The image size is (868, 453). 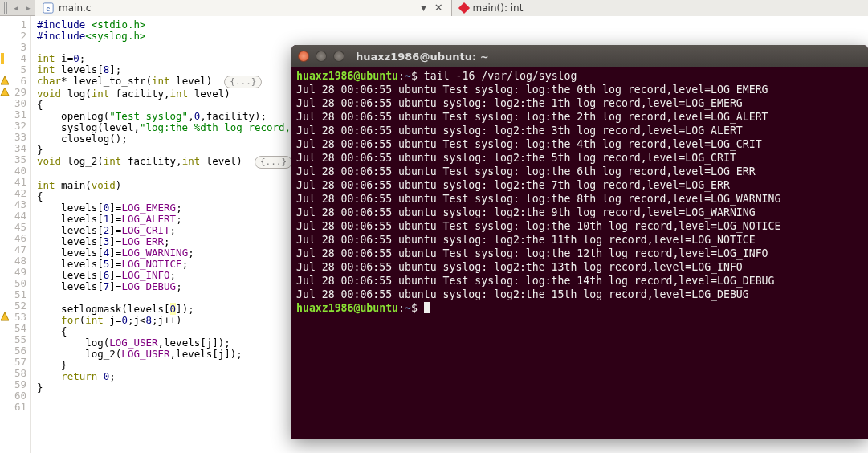 I want to click on line-number: 53, so click(x=13, y=317).